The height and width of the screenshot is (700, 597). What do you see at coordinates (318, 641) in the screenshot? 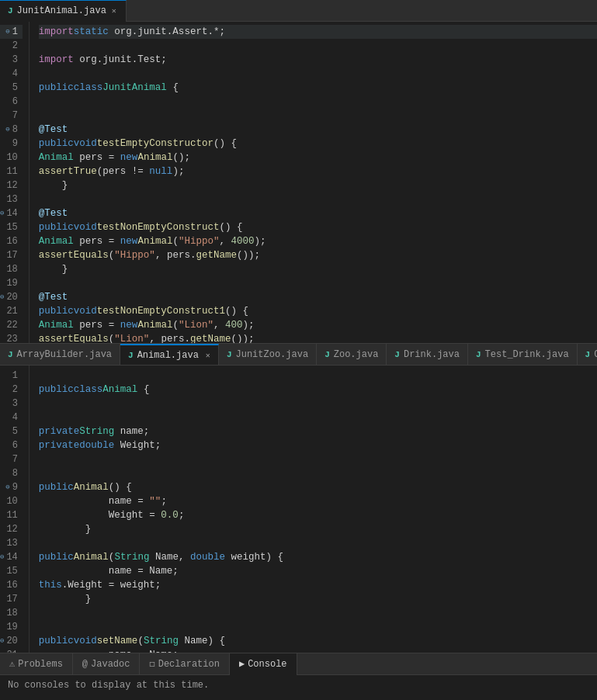
I see `code-line: public void setName(String Name) {` at bounding box center [318, 641].